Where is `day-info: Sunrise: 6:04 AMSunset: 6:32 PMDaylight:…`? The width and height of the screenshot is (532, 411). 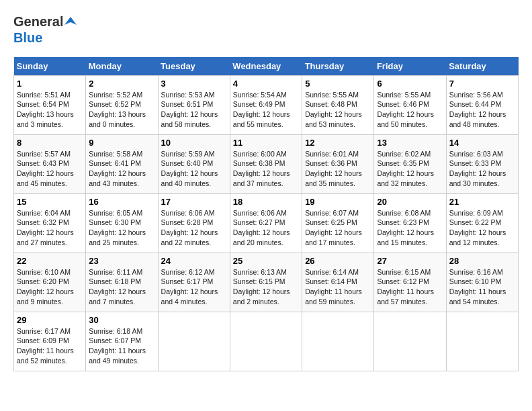
day-info: Sunrise: 6:04 AMSunset: 6:32 PMDaylight:… is located at coordinates (46, 228).